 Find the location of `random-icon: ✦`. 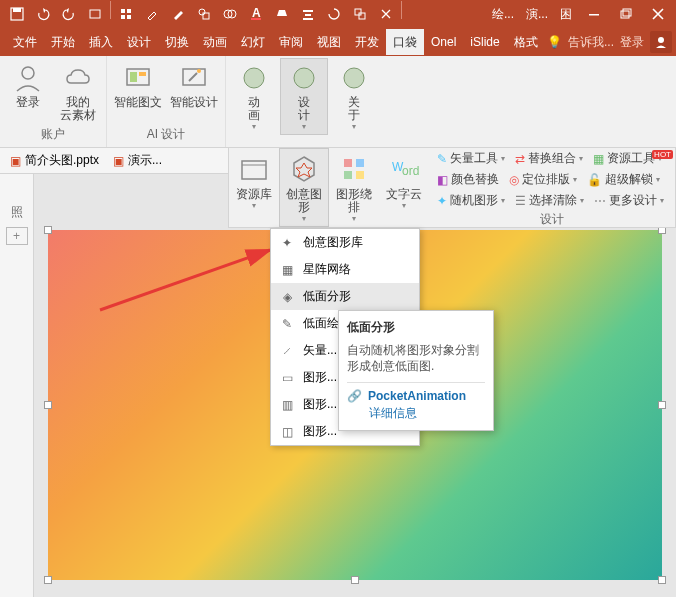

random-icon: ✦ is located at coordinates (442, 201).